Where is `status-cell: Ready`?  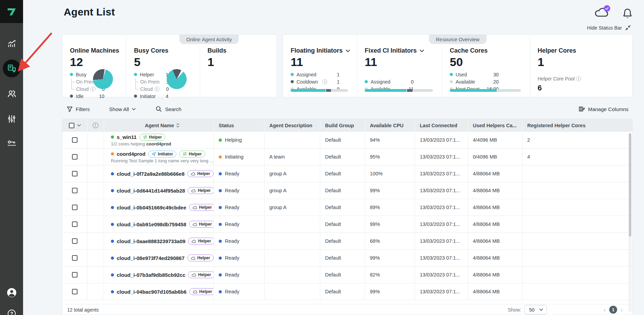
status-cell: Ready is located at coordinates (239, 207).